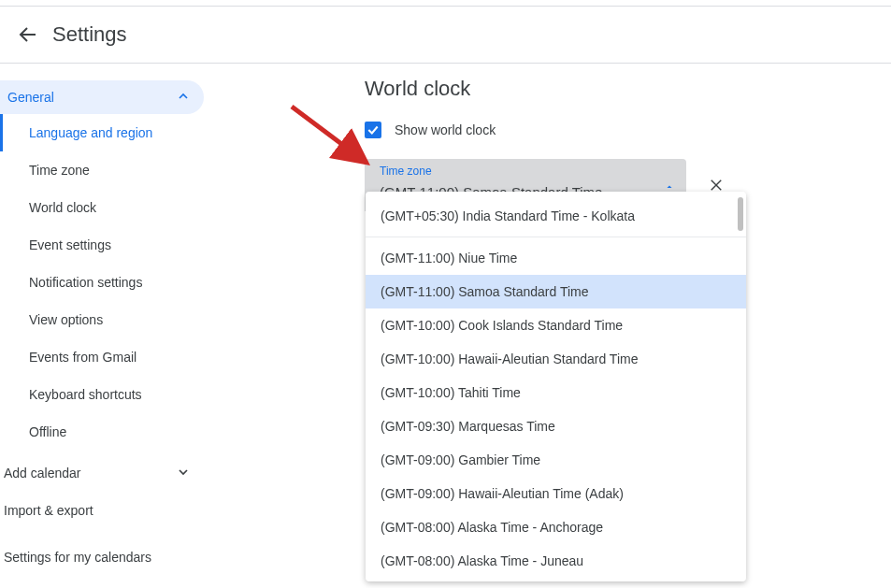  I want to click on timezone-option-label: (GMT-09:00) Gambier Time, so click(460, 460).